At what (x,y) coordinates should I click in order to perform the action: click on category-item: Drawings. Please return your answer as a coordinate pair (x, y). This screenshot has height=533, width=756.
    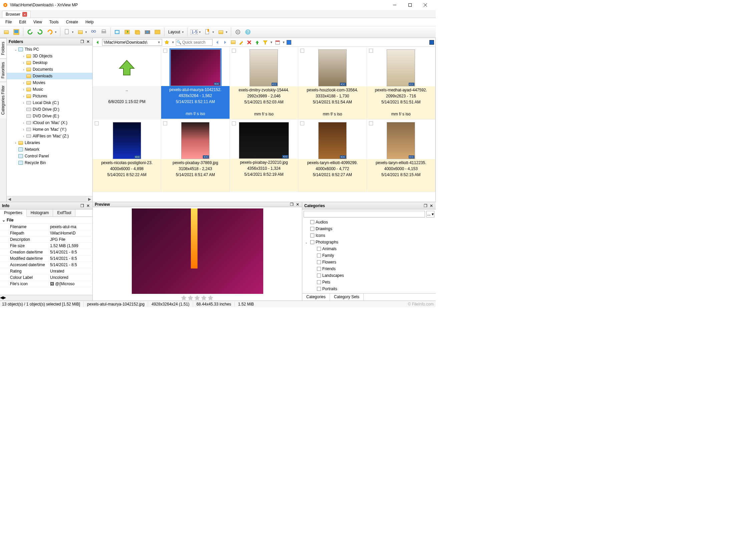
    Looking at the image, I should click on (369, 229).